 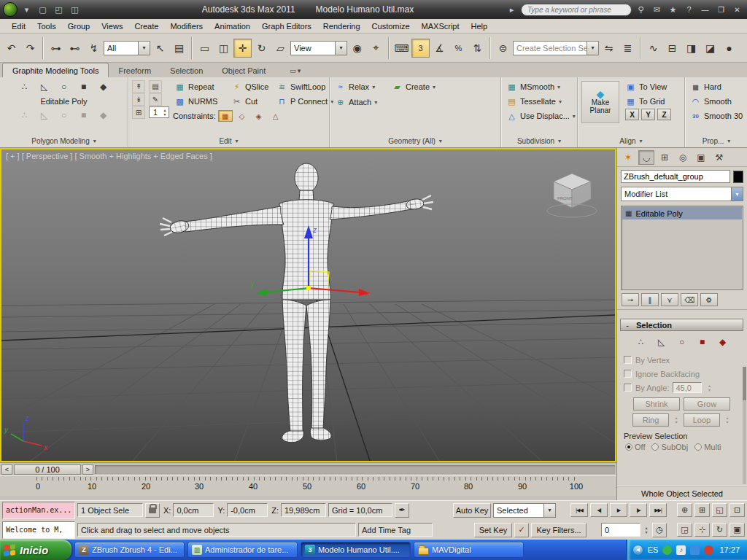 What do you see at coordinates (670, 300) in the screenshot?
I see `make-unique-button: ⋎` at bounding box center [670, 300].